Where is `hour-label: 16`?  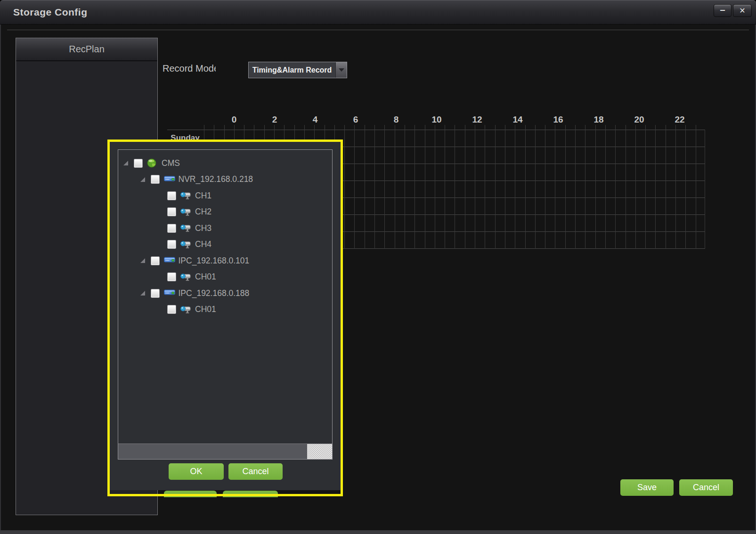
hour-label: 16 is located at coordinates (558, 120).